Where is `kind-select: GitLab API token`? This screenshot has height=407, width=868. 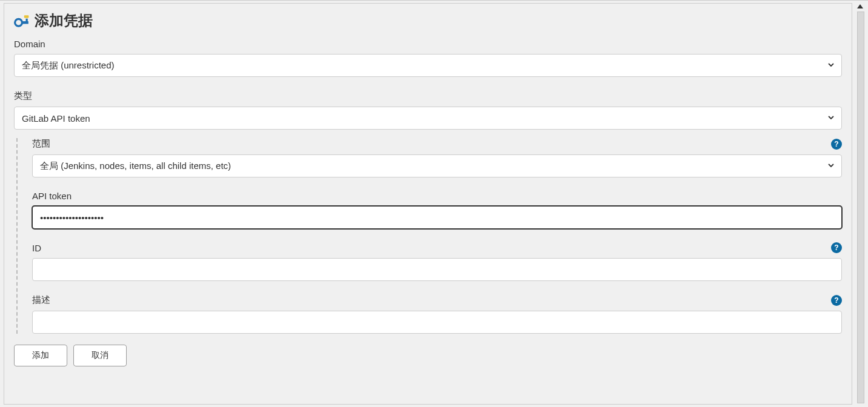 kind-select: GitLab API token is located at coordinates (428, 118).